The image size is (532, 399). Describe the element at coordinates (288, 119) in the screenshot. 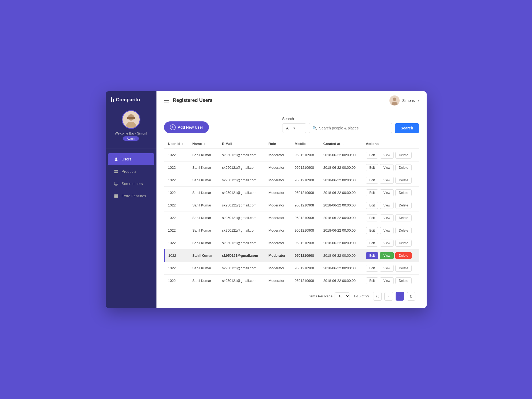

I see `search-label: Search` at that location.